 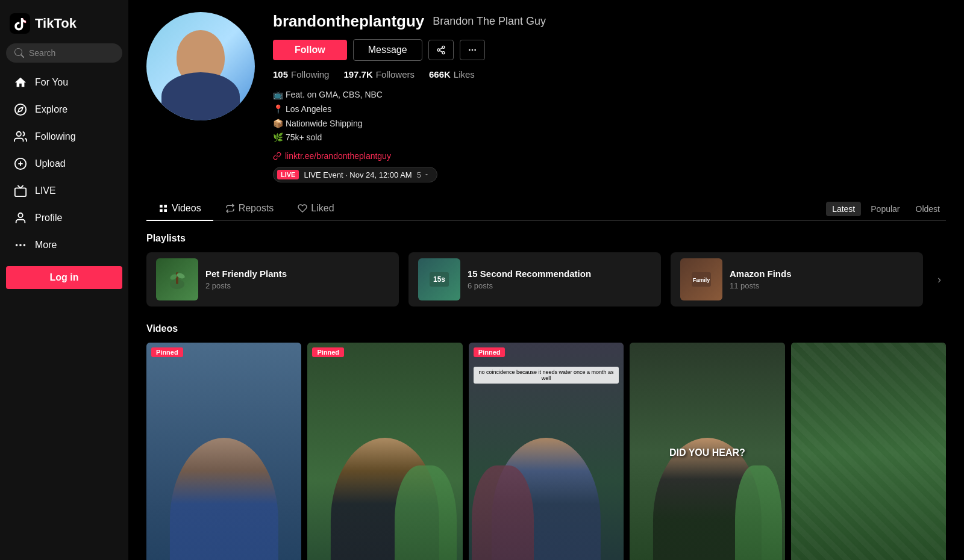 What do you see at coordinates (939, 279) in the screenshot?
I see `playlists-next-button: ›` at bounding box center [939, 279].